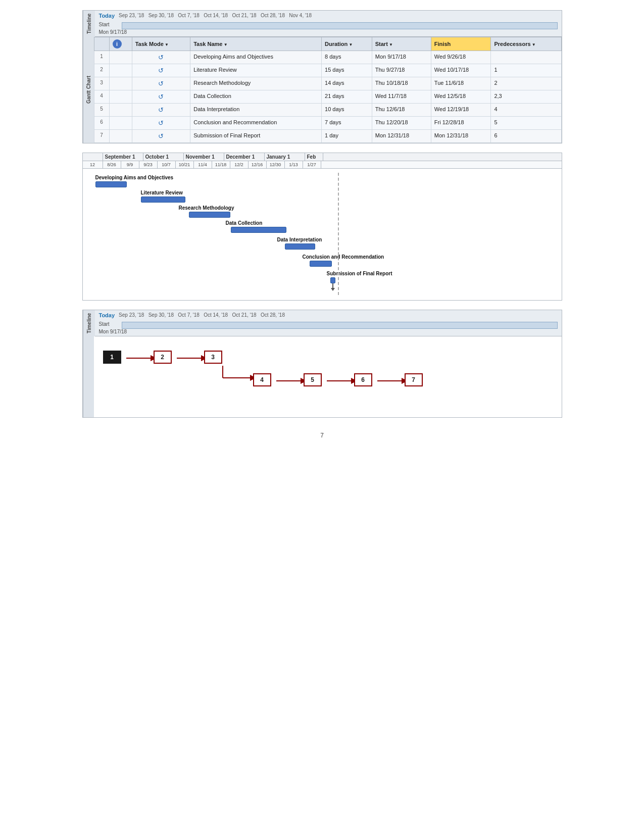  What do you see at coordinates (328, 32) in the screenshot?
I see `start-date: Mon 9/17/18` at bounding box center [328, 32].